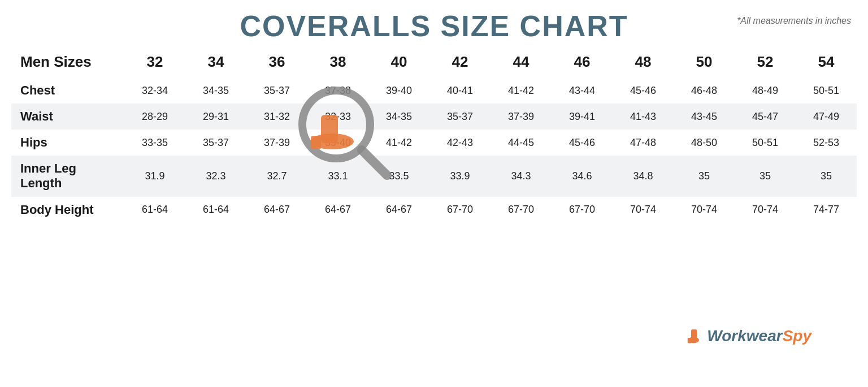 This screenshot has width=868, height=387. What do you see at coordinates (155, 143) in the screenshot?
I see `table-cell: 33-35` at bounding box center [155, 143].